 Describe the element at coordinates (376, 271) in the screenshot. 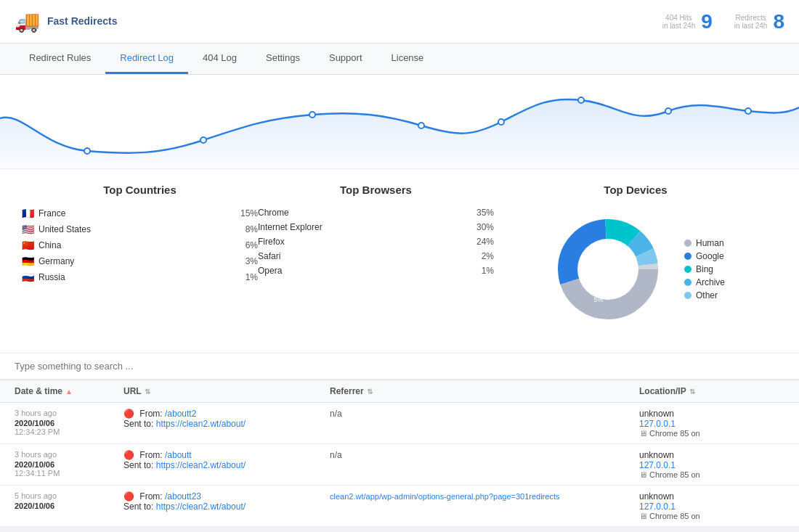

I see `browser-row: Opera 1%` at that location.